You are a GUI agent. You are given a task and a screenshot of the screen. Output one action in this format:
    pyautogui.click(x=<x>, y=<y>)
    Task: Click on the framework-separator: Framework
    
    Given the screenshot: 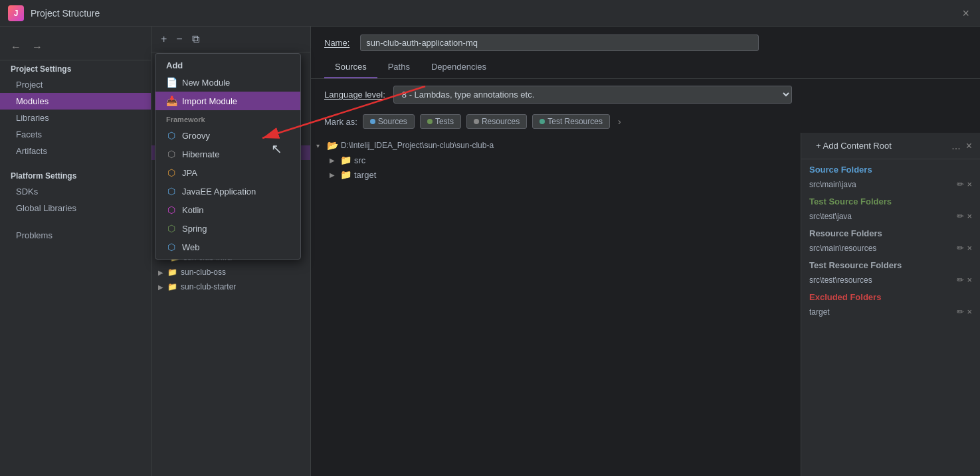 What is the action you would take?
    pyautogui.click(x=228, y=118)
    